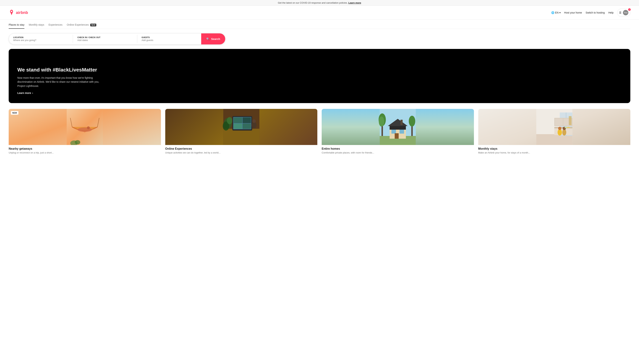 Image resolution: width=639 pixels, height=364 pixels. What do you see at coordinates (355, 3) in the screenshot?
I see `banner-learn-more-link: Learn more` at bounding box center [355, 3].